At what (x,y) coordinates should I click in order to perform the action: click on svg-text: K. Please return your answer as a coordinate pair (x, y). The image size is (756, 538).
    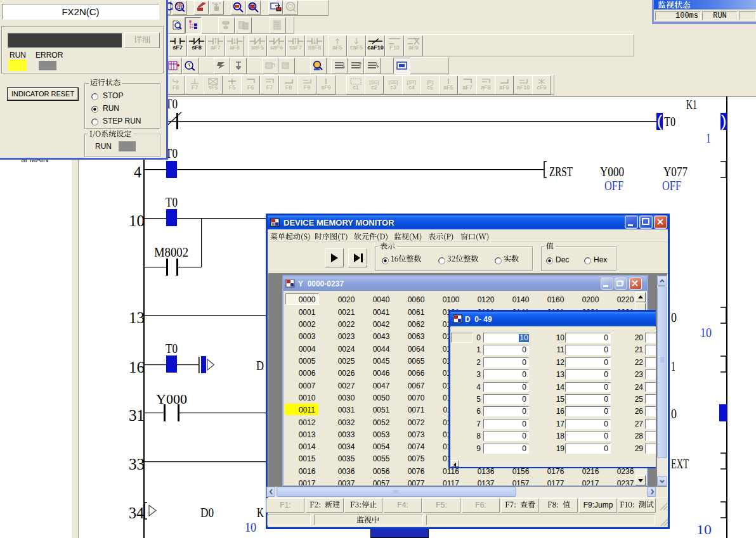
    Looking at the image, I should click on (260, 513).